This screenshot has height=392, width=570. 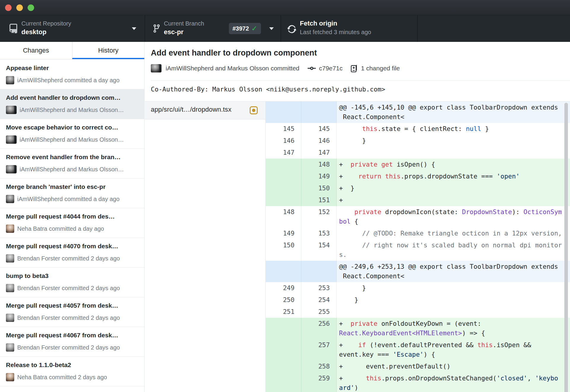 I want to click on commit-row: Merge pull request #4057 from desk…Brend…, so click(x=72, y=312).